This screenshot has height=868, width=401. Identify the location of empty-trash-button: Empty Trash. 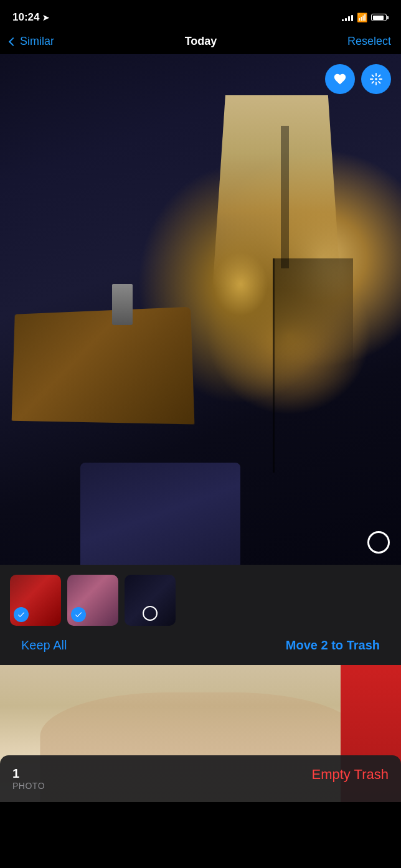
(350, 775).